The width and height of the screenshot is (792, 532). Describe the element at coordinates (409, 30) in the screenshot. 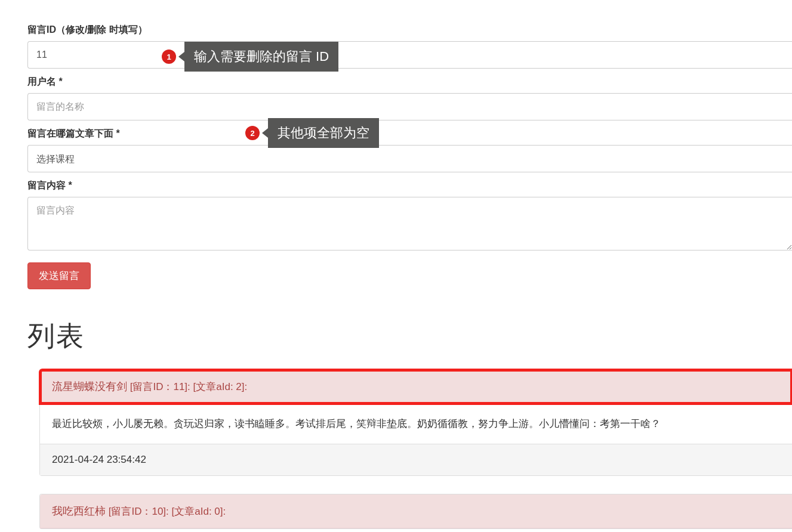

I see `msgid-label: 留言ID（修改/删除 时填写）` at that location.